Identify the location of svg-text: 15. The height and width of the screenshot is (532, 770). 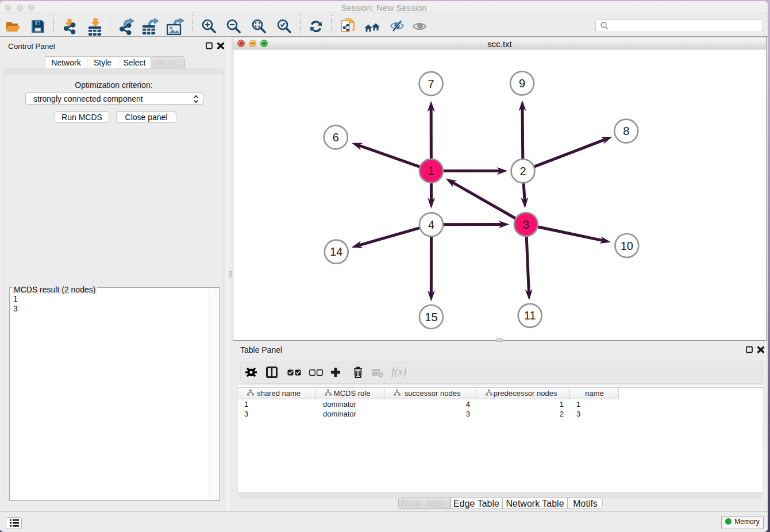
(431, 317).